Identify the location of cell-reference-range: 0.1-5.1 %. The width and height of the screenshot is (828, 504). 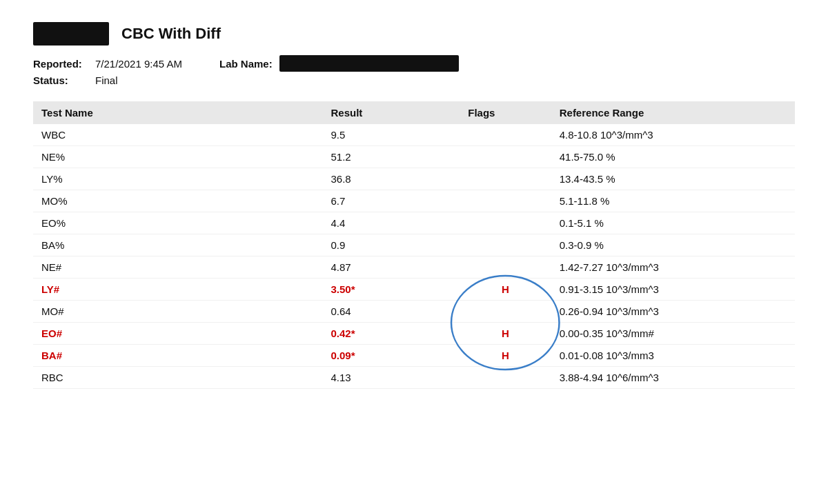
(673, 223).